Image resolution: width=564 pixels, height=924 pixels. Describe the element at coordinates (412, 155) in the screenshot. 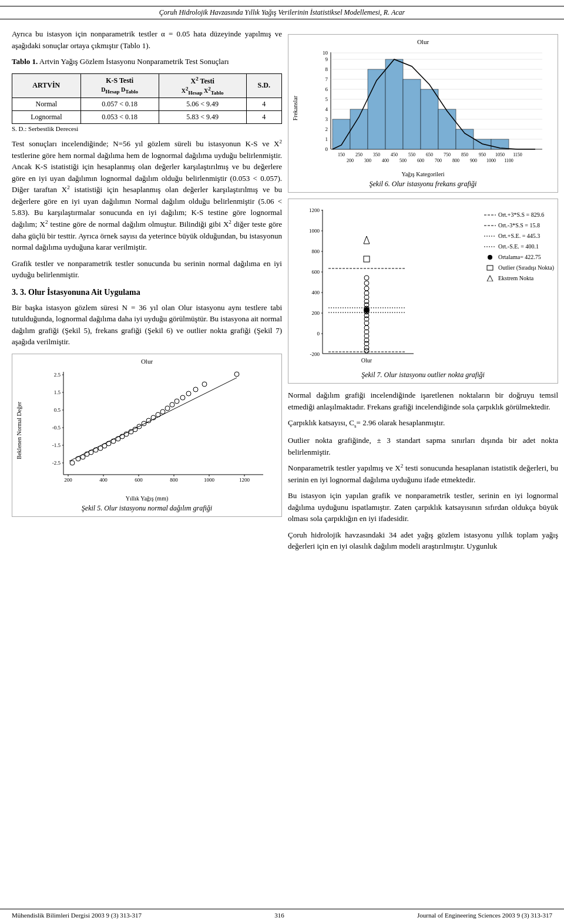

I see `svg-text: 550` at that location.